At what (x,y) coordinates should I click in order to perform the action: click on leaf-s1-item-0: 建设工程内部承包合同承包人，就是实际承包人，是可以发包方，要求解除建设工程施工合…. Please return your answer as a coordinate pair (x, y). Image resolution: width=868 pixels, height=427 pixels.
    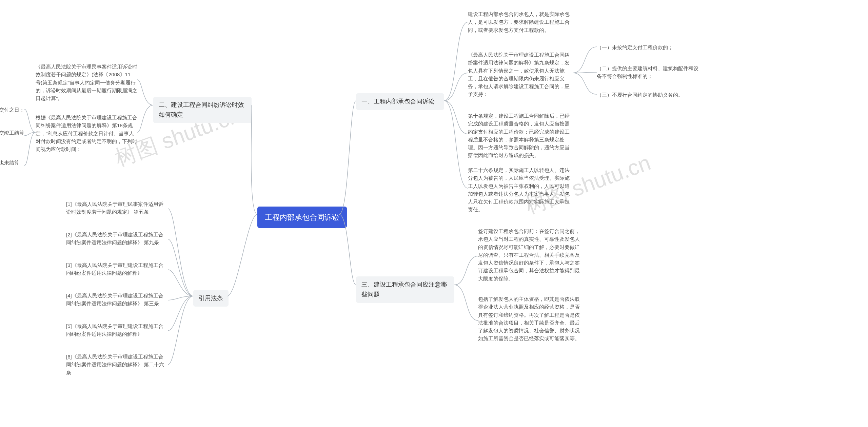
    Looking at the image, I should click on (520, 22).